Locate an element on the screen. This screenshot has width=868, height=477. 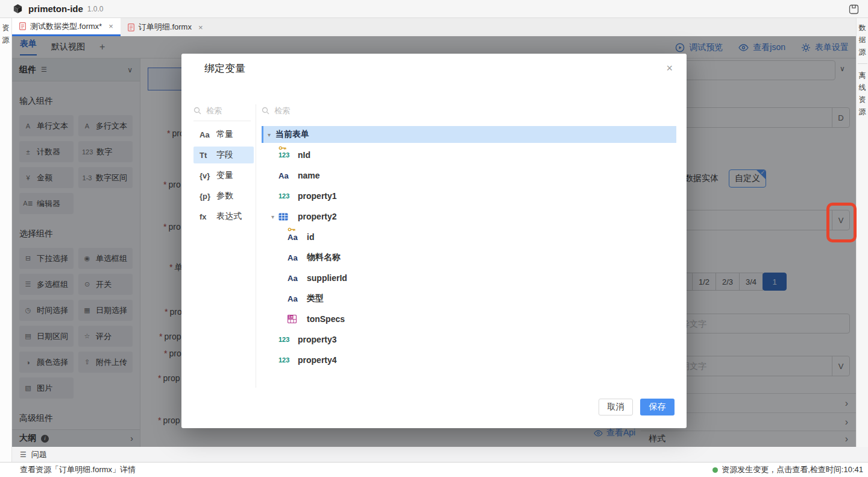
annotation-highlight-rectangle is located at coordinates (841, 223).